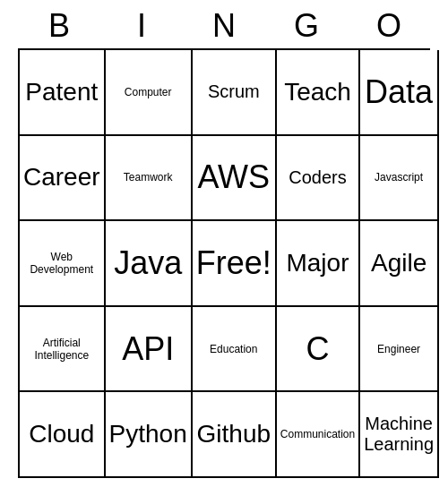 The height and width of the screenshot is (487, 448). What do you see at coordinates (399, 349) in the screenshot?
I see `cell-label: Engineer` at bounding box center [399, 349].